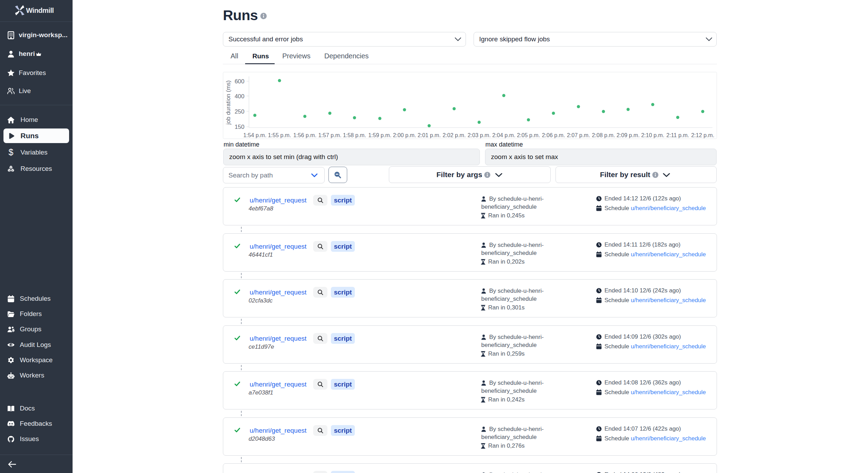  Describe the element at coordinates (528, 135) in the screenshot. I see `svg-text: 2:05 p.m.` at that location.